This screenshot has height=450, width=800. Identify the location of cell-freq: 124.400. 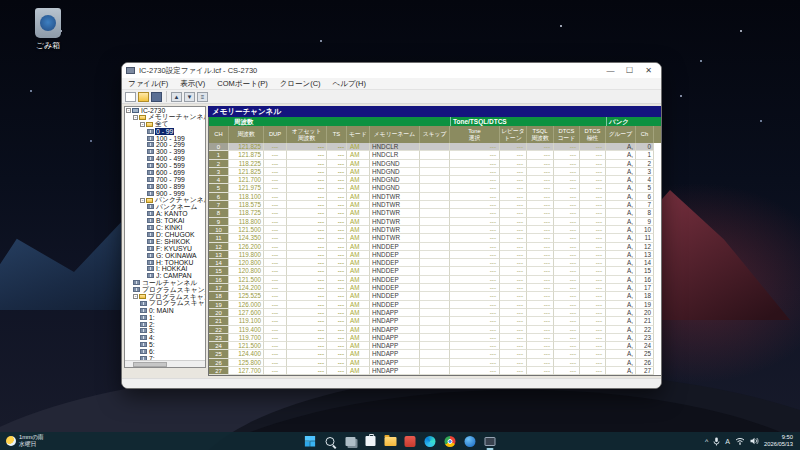
(246, 354).